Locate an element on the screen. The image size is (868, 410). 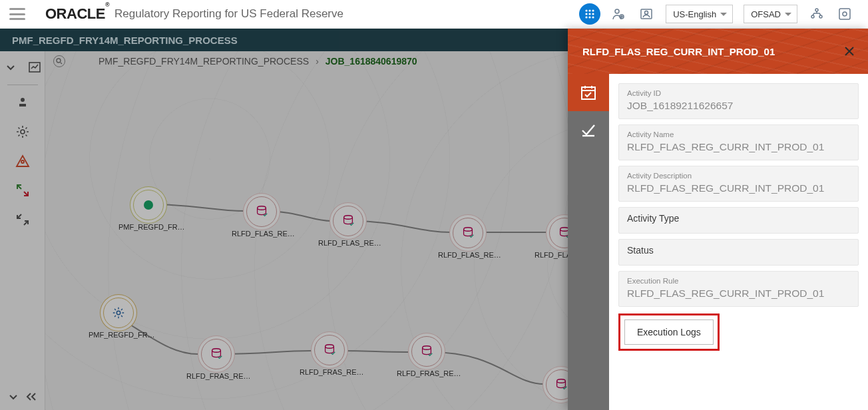
oracle-logo: ORACLE® is located at coordinates (77, 14).